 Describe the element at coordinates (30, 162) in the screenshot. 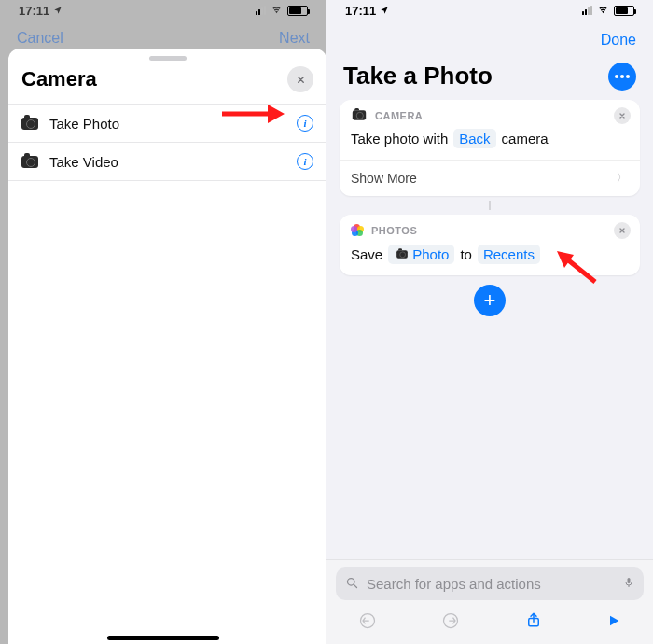

I see `video-camera-icon` at that location.